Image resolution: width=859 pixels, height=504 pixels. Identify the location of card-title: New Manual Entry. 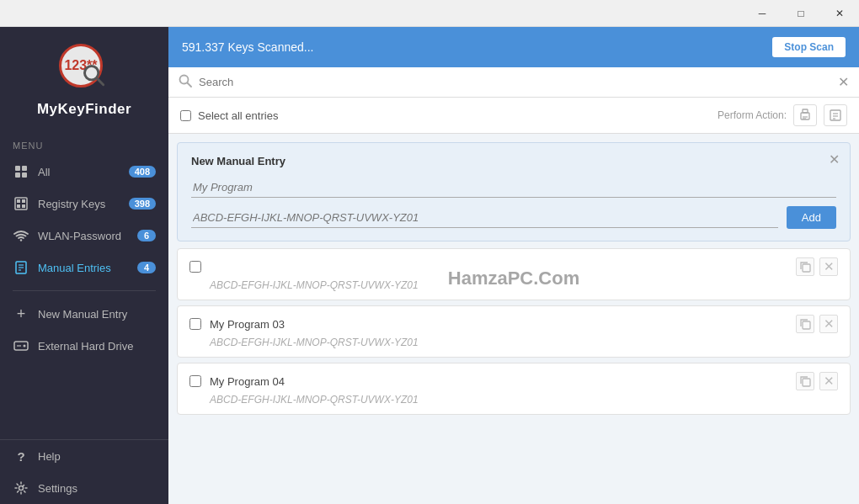
(514, 162).